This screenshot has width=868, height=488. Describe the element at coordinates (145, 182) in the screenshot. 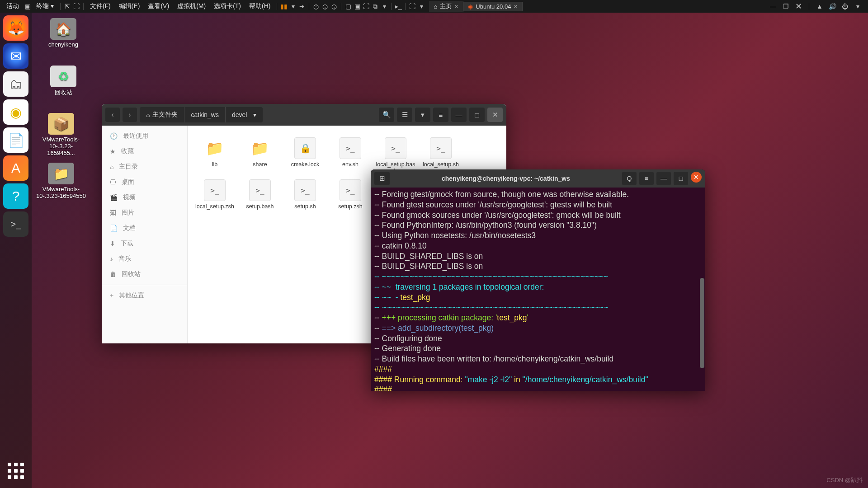

I see `sidebar-desktop: 🖵桌面` at that location.